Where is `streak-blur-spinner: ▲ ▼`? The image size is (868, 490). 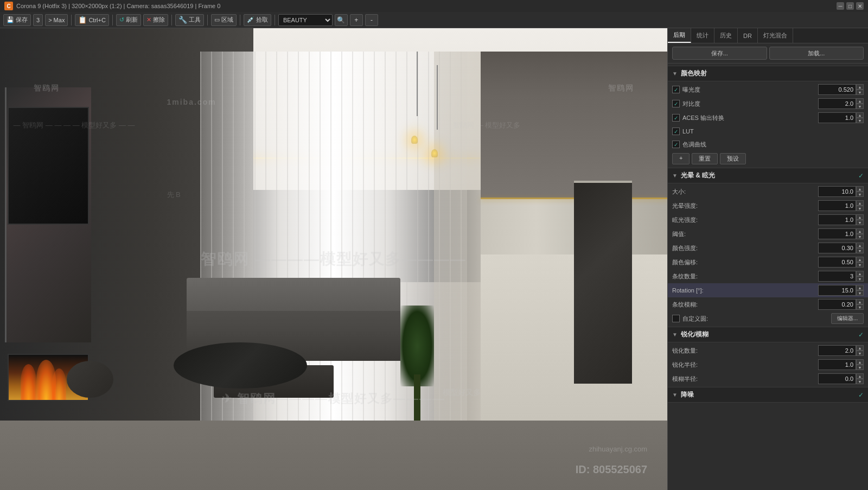 streak-blur-spinner: ▲ ▼ is located at coordinates (860, 304).